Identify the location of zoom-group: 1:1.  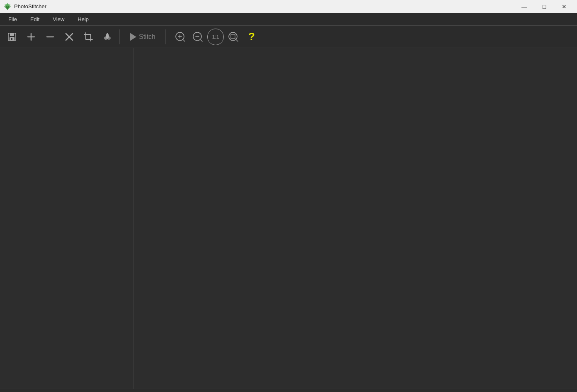
(207, 37).